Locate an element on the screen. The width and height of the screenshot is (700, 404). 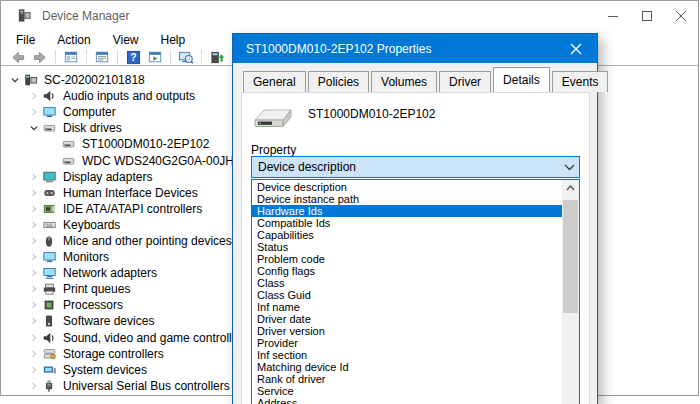
help-icon: ? is located at coordinates (133, 57).